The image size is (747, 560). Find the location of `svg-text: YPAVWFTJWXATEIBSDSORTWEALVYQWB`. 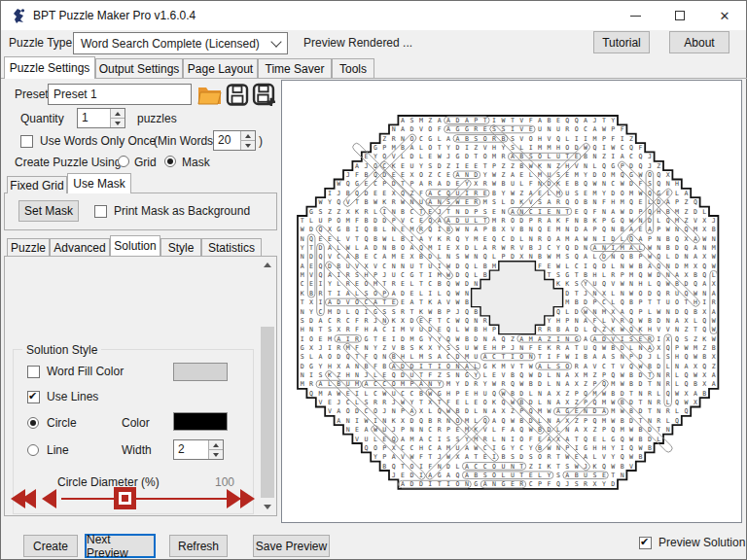

svg-text: YPAVWFTJWXATEIBSDSORTWEALVYQWB is located at coordinates (508, 457).